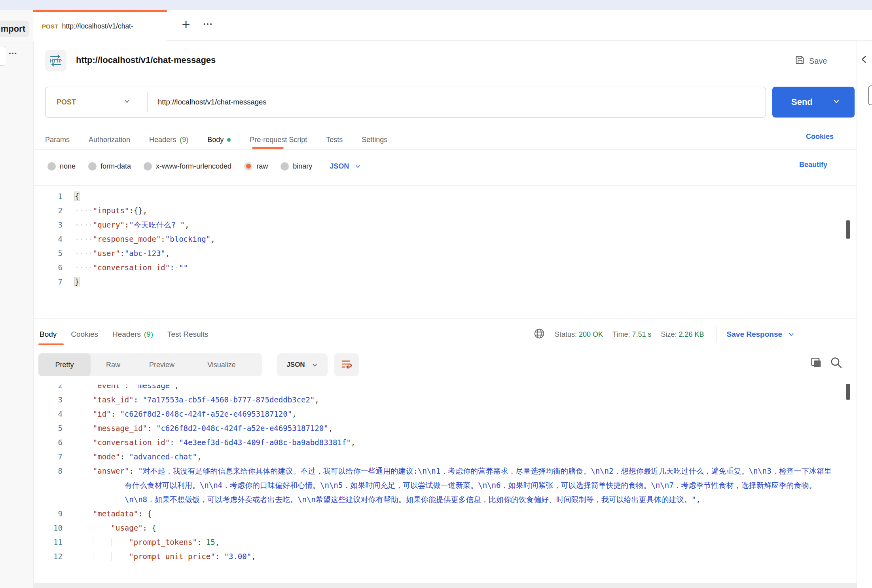  I want to click on tab-label: Tests, so click(334, 140).